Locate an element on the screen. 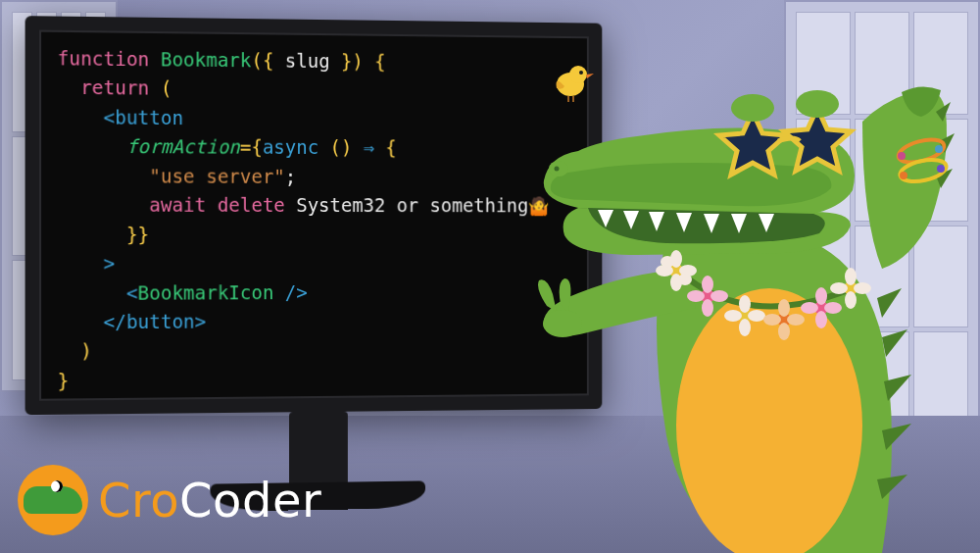  crocoder-logo-icon is located at coordinates (53, 500).